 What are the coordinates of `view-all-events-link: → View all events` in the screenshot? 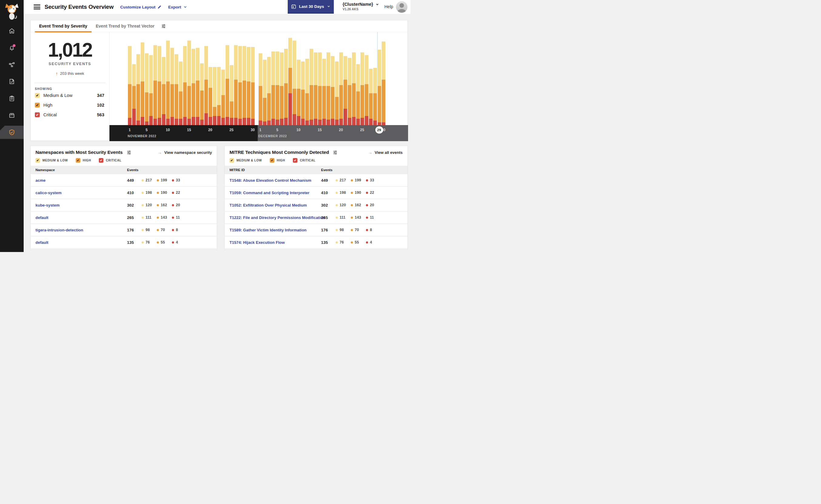 It's located at (385, 152).